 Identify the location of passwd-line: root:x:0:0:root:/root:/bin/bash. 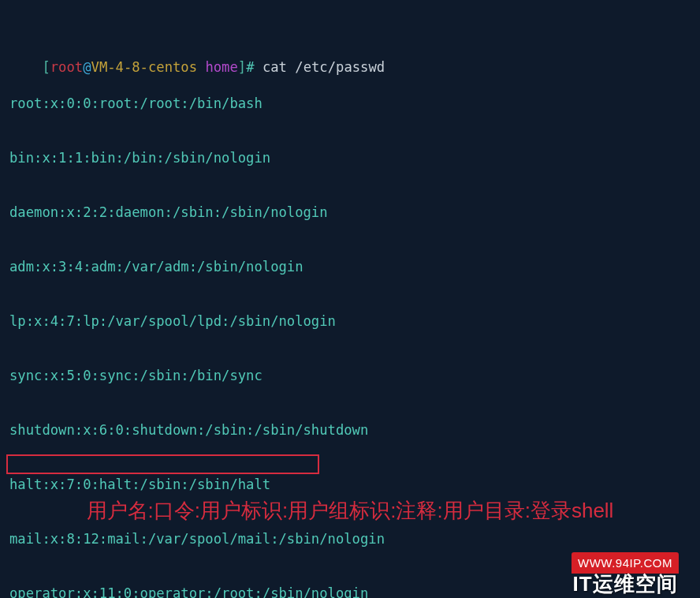
(350, 104).